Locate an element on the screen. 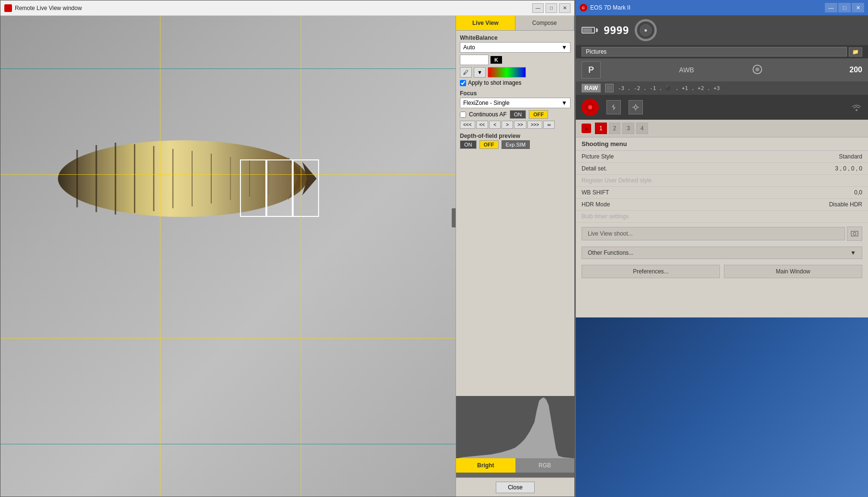  menu-item-detail-set: Detail set. 3 , 0 , 0 , 0 is located at coordinates (722, 169).